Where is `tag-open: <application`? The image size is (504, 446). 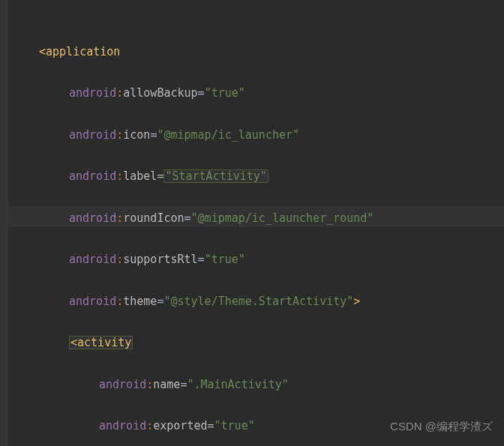 tag-open: <application is located at coordinates (80, 52).